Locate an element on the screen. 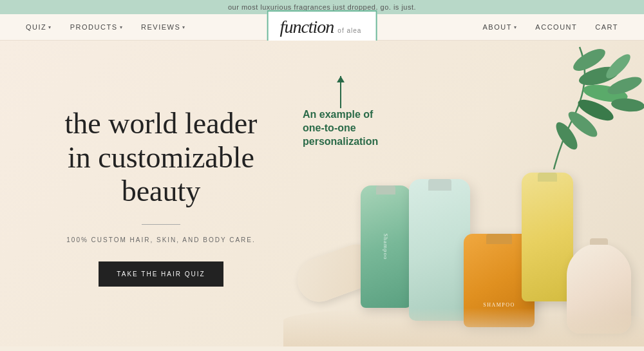  take-quiz-button: TAKE THE HAIR QUIZ is located at coordinates (161, 274).